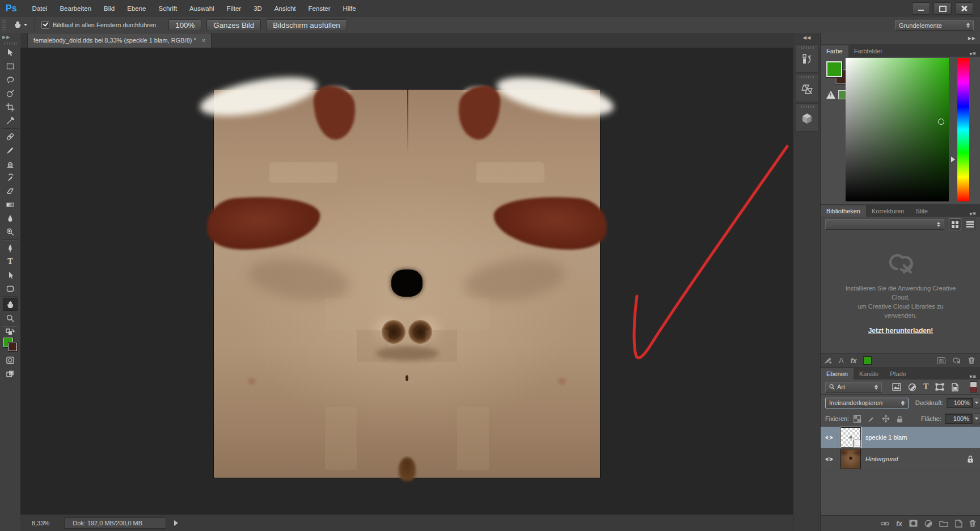 This screenshot has width=980, height=531. I want to click on maximize-button, so click(943, 9).